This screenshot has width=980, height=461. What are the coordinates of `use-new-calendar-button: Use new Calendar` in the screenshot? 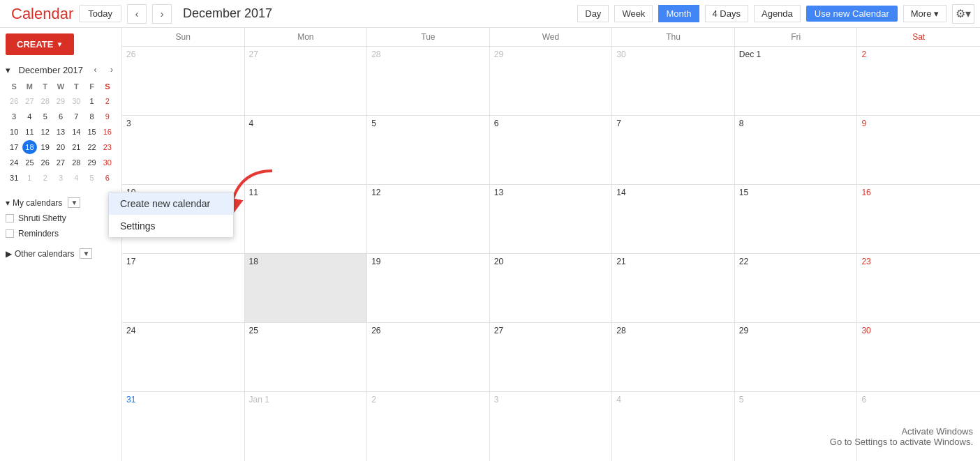 It's located at (852, 14).